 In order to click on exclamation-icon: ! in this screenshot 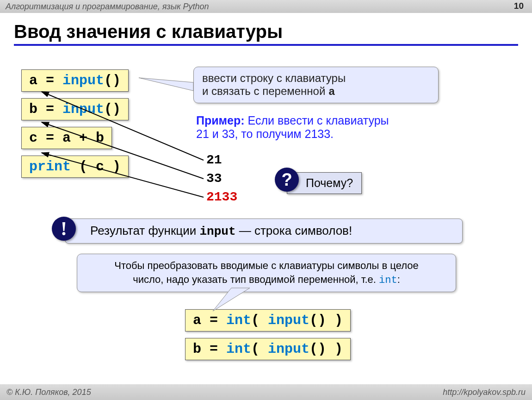, I will do `click(64, 229)`.